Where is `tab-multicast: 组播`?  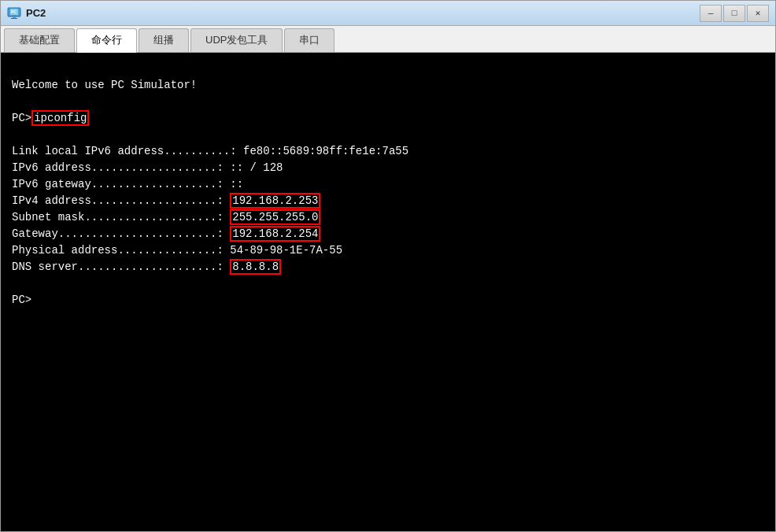
tab-multicast: 组播 is located at coordinates (164, 40).